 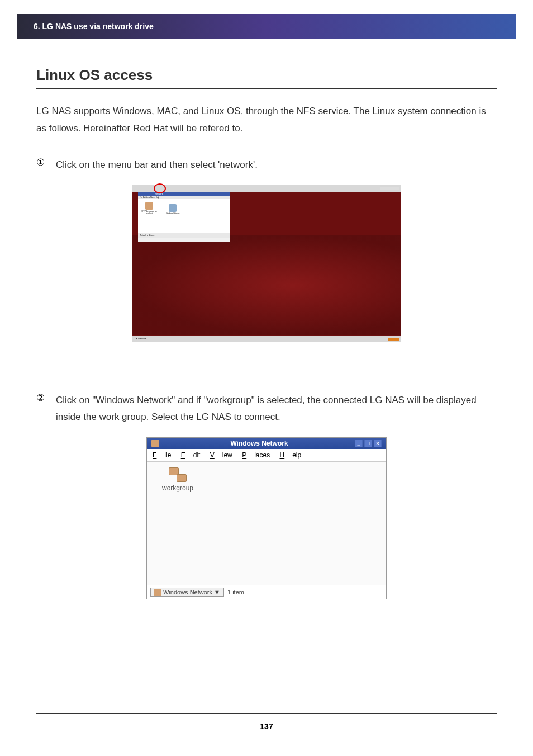 I want to click on footer-divider, so click(x=266, y=714).